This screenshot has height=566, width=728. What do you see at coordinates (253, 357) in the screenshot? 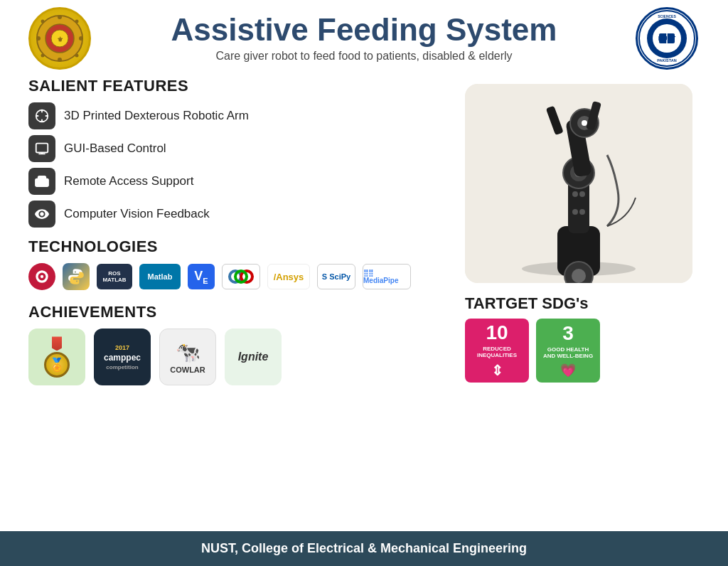
I see `achievement-card-ignite: Ignite` at bounding box center [253, 357].